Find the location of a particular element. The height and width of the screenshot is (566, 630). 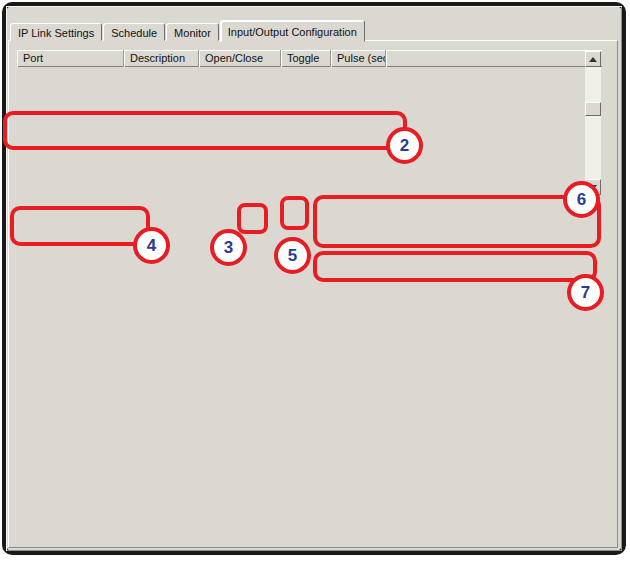

column-header-description: Description is located at coordinates (162, 58).